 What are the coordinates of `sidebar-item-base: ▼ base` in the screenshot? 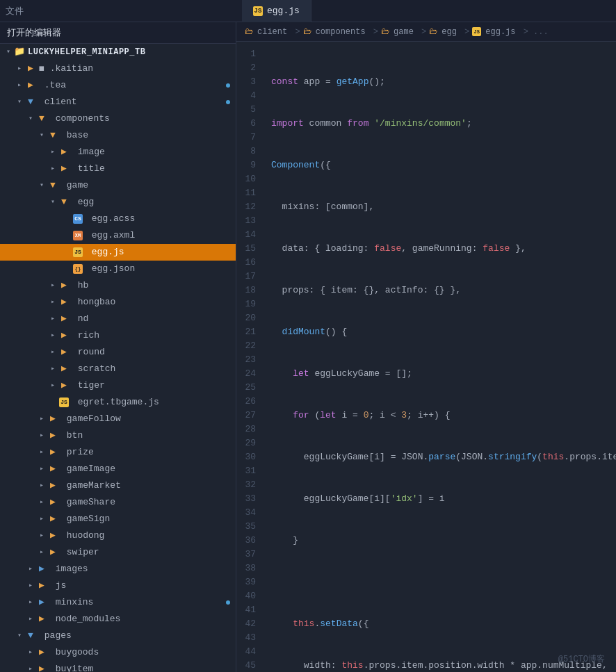 It's located at (118, 136).